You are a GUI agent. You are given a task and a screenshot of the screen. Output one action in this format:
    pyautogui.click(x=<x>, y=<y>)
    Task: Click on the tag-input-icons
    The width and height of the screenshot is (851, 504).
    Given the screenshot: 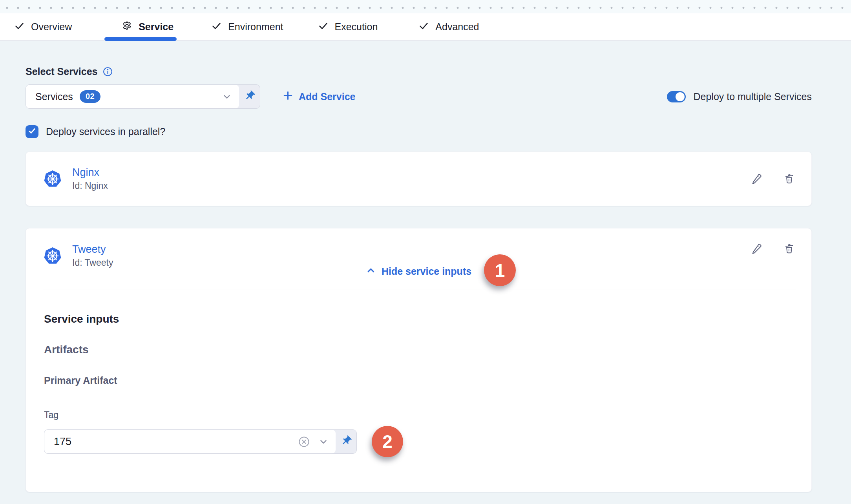 What is the action you would take?
    pyautogui.click(x=313, y=442)
    